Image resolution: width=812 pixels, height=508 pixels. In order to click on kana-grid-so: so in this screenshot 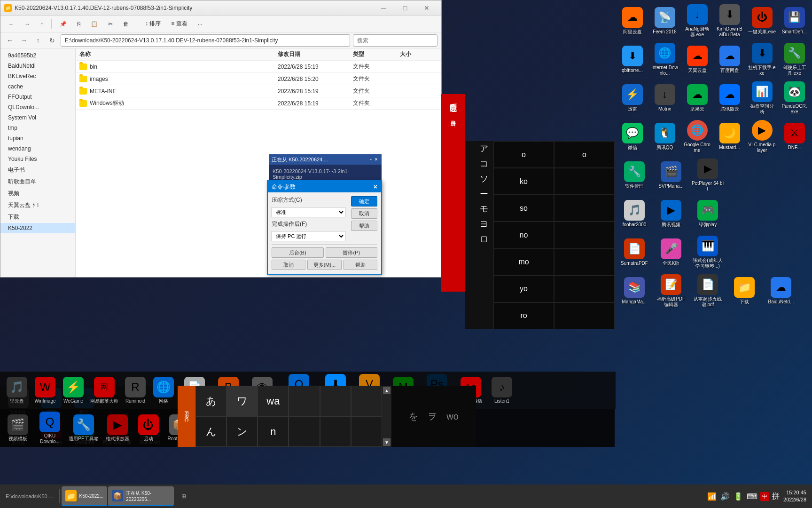, I will do `click(523, 208)`.